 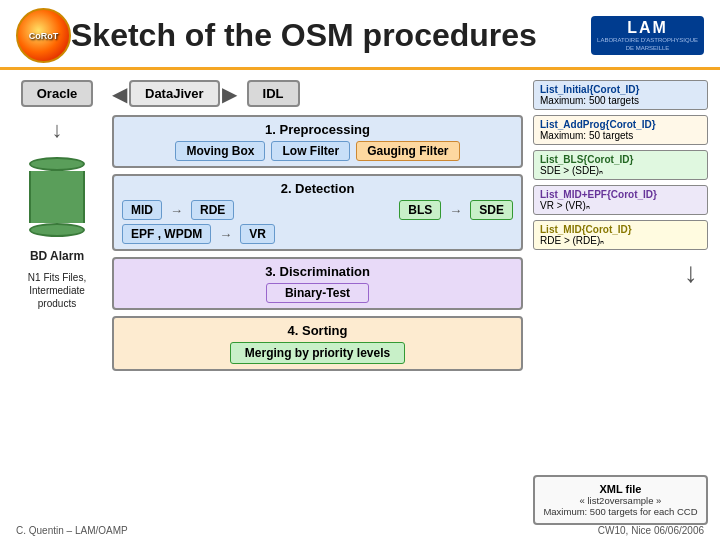 I want to click on detection-section: 2. Detection MID → RDE BLS → SDE EPF , W…, so click(x=318, y=212).